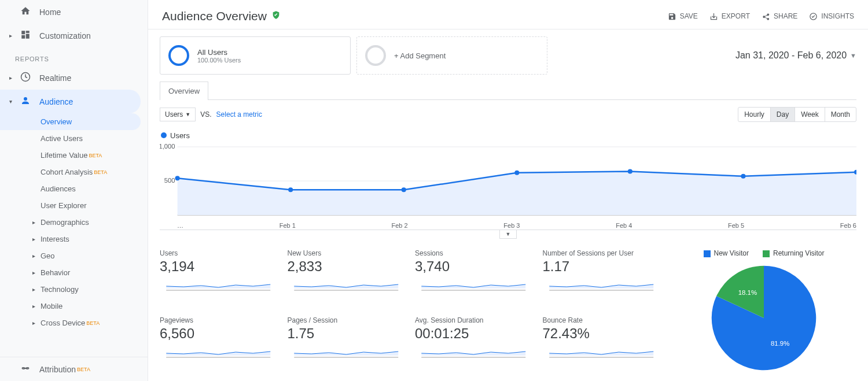 The width and height of the screenshot is (868, 381). What do you see at coordinates (346, 320) in the screenshot?
I see `metric-label: Pages / Session` at bounding box center [346, 320].